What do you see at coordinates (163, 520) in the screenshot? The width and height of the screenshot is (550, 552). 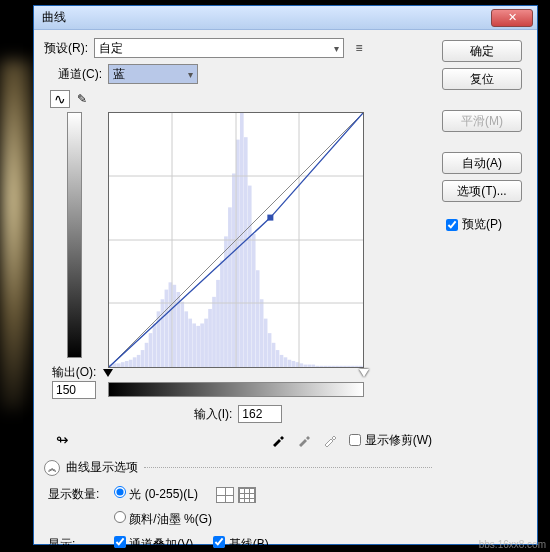 I see `pigment-radio: 颜料/油墨 %(G)` at bounding box center [163, 520].